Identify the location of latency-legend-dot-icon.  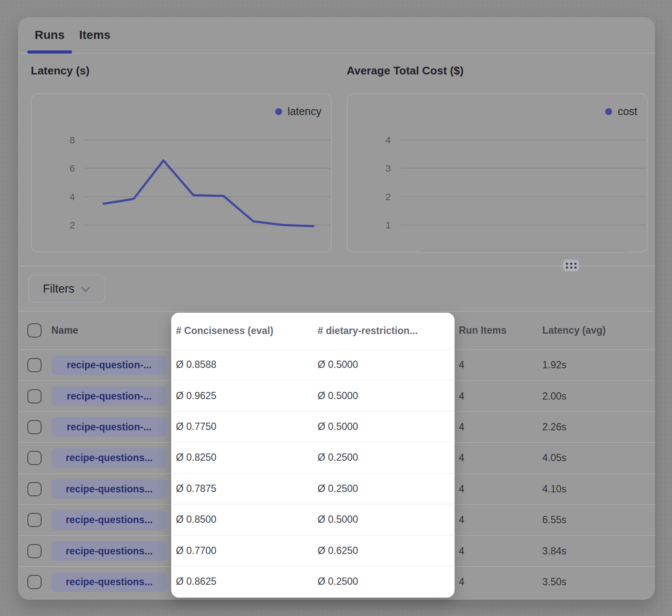
(279, 112).